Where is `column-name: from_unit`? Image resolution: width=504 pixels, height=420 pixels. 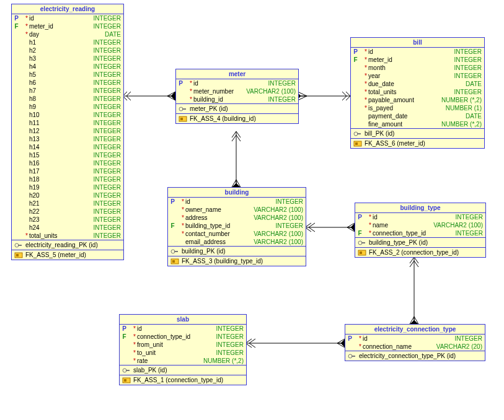
column-name: from_unit is located at coordinates (177, 344).